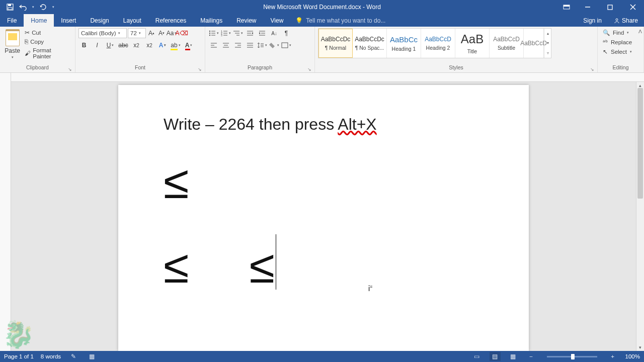  I want to click on gallery-up: ▴, so click(547, 33).